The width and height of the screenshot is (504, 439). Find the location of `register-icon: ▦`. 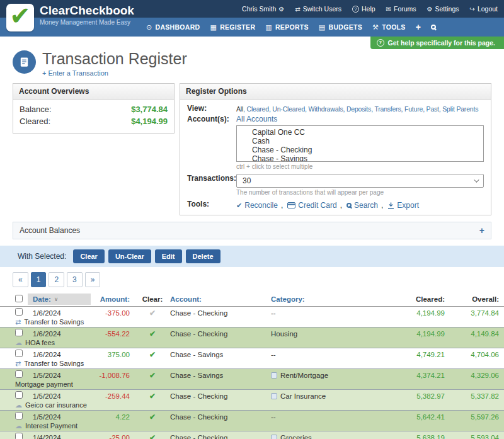

register-icon: ▦ is located at coordinates (213, 28).